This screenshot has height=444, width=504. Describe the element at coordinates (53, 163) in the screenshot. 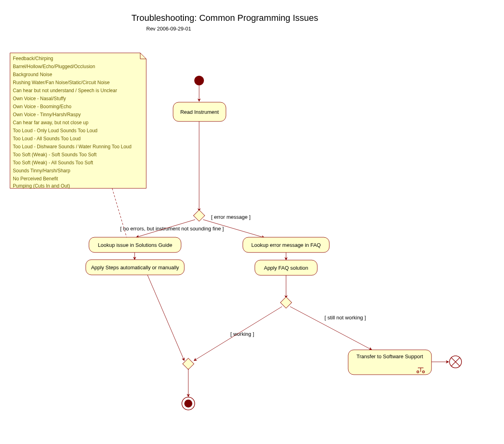

I see `note-line: Too Soft (Weak) - All Sounds Too Soft` at that location.